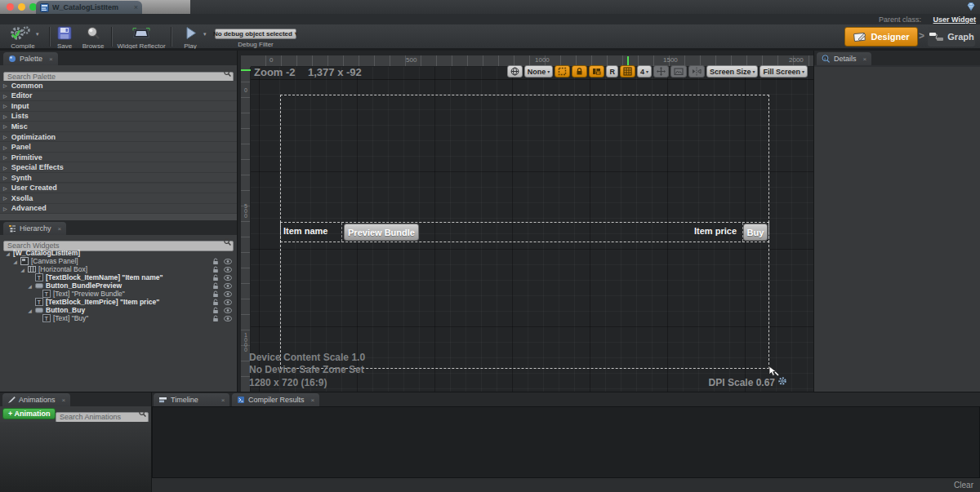 The width and height of the screenshot is (980, 492). I want to click on widget-item-price-text: Item price, so click(715, 231).